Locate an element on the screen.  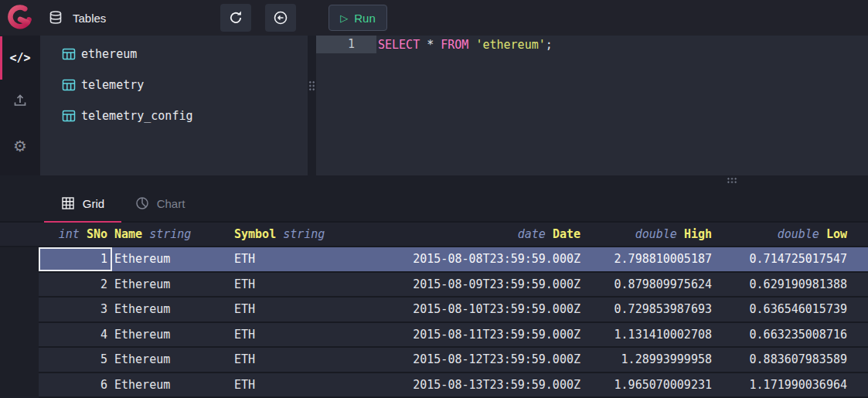
table-list-item: ethereum is located at coordinates (174, 54).